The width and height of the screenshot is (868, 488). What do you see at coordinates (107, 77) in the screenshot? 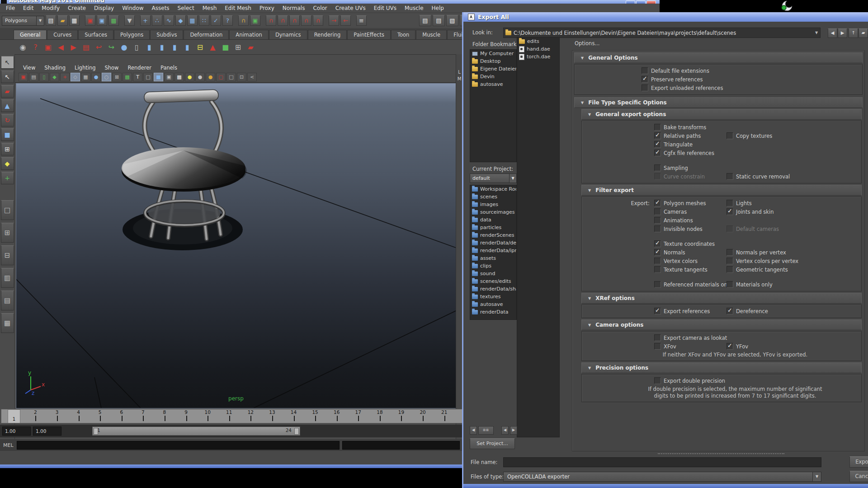
I see `field-chart-icon: ○` at bounding box center [107, 77].